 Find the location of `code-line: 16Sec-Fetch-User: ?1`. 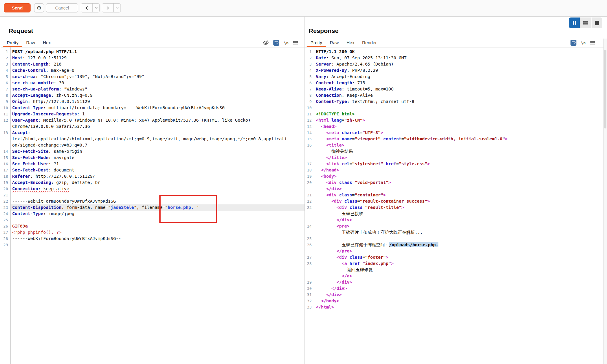

code-line: 16Sec-Fetch-User: ?1 is located at coordinates (153, 164).